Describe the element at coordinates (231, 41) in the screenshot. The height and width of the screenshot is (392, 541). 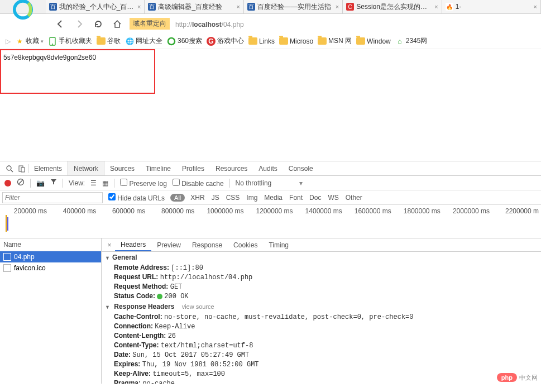
I see `bookmark-label: 游戏中心` at that location.